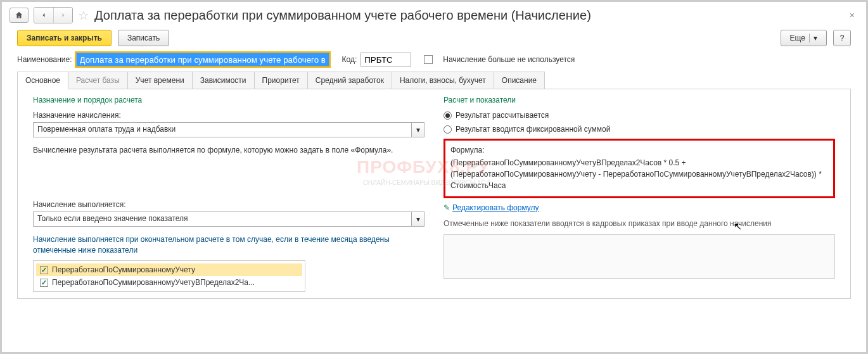 Image resolution: width=868 pixels, height=354 pixels. Describe the element at coordinates (509, 60) in the screenshot. I see `not-used-label: Начисление больше не используется` at that location.